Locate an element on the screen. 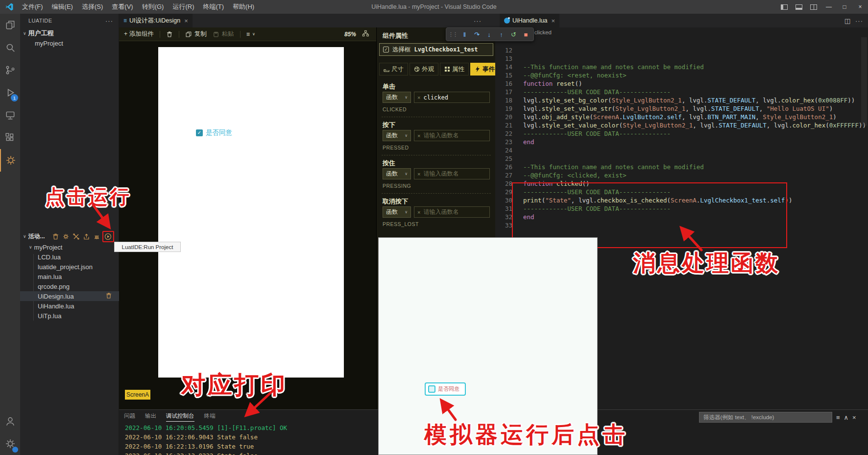  simulator-checkbox-widget: 是否同意 is located at coordinates (445, 389).